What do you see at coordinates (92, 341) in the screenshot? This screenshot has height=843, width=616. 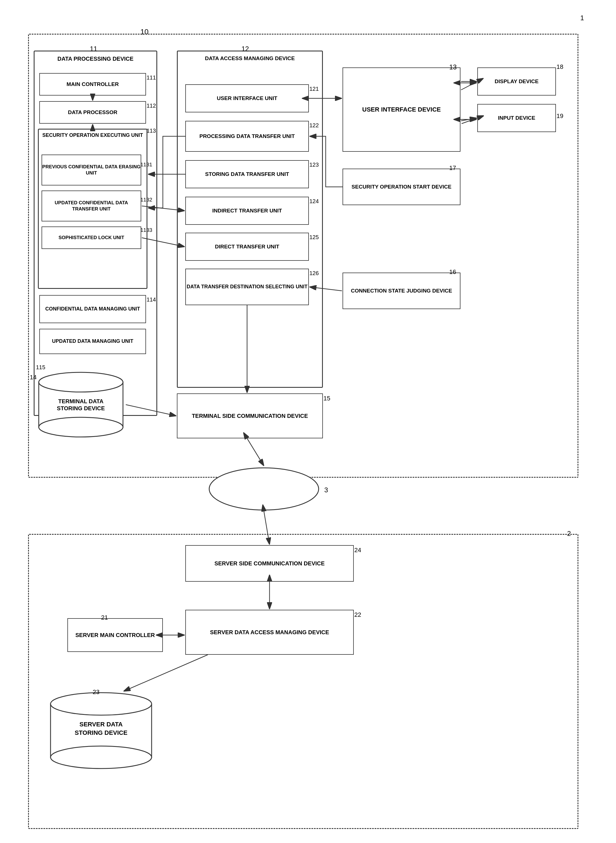 I see `block-115: UPDATED DATA MANAGING UNIT` at bounding box center [92, 341].